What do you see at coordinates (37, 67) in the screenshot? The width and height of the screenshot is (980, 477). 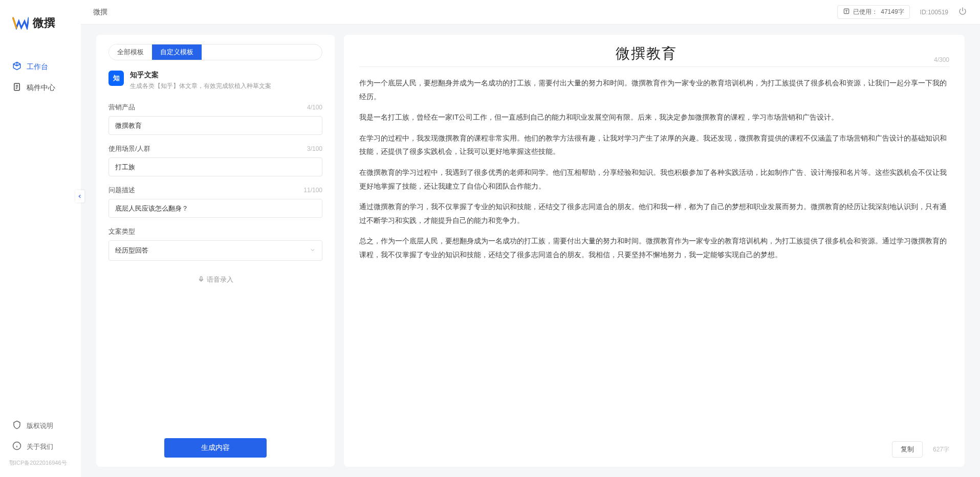 I see `sidebar-item-label: 工作台` at bounding box center [37, 67].